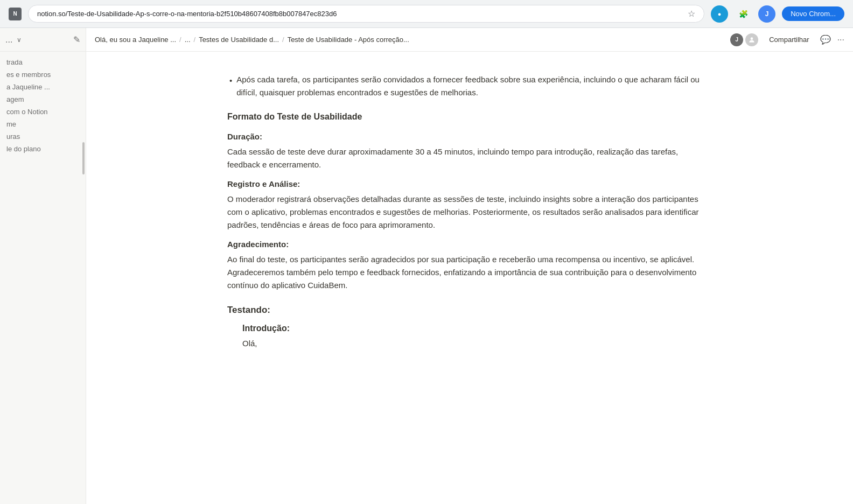 The image size is (853, 504). Describe the element at coordinates (743, 14) in the screenshot. I see `puzzle-icon: 🧩` at that location.